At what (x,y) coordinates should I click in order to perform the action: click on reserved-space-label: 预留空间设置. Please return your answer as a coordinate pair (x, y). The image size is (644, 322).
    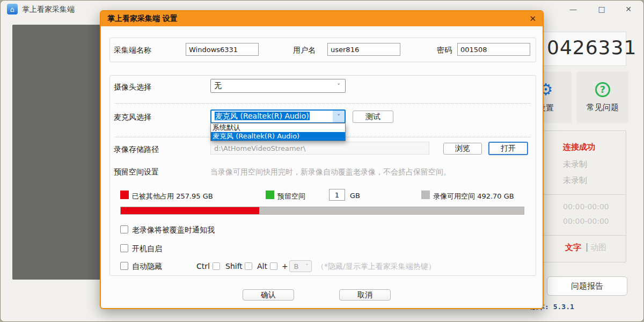
    Looking at the image, I should click on (136, 172).